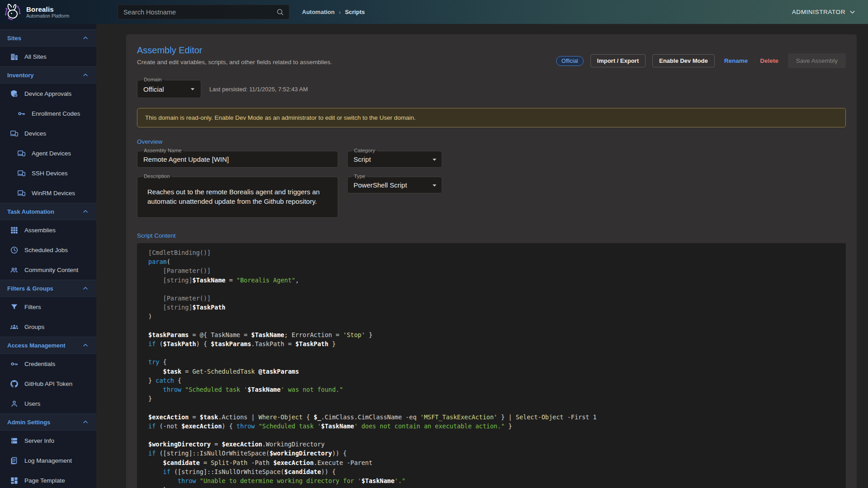 Image resolution: width=868 pixels, height=488 pixels. Describe the element at coordinates (199, 12) in the screenshot. I see `search-input` at that location.